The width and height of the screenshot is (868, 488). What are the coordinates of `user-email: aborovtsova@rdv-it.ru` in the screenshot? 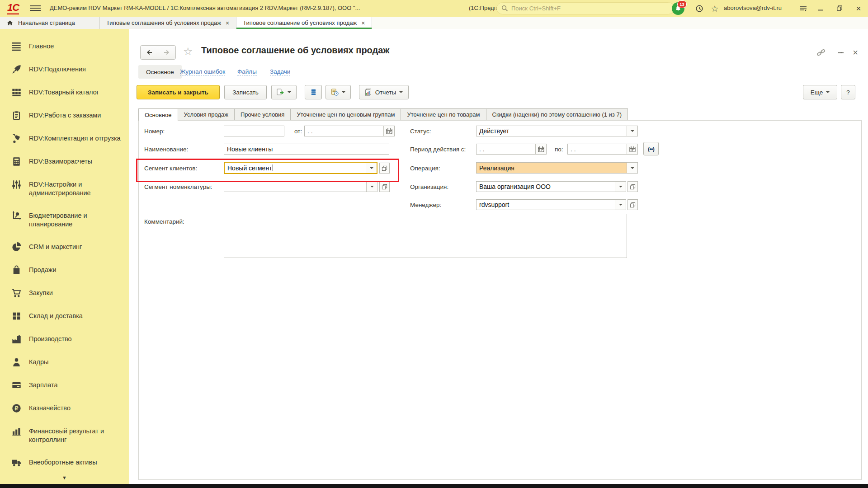 It's located at (753, 8).